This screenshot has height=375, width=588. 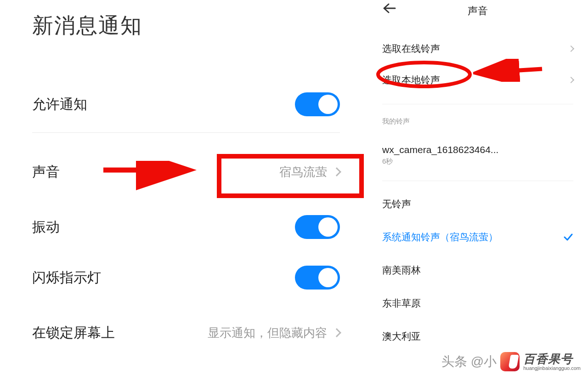 What do you see at coordinates (478, 201) in the screenshot?
I see `ringtone-none: 无铃声` at bounding box center [478, 201].